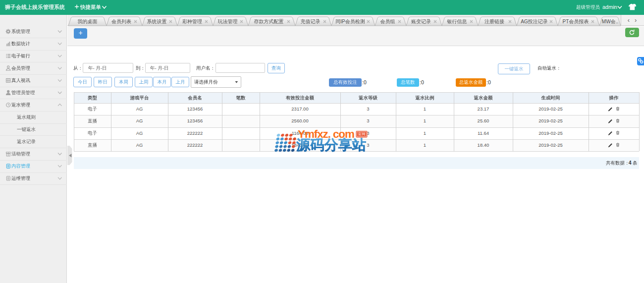  What do you see at coordinates (606, 22) in the screenshot?
I see `svg-text: MW` at bounding box center [606, 22].